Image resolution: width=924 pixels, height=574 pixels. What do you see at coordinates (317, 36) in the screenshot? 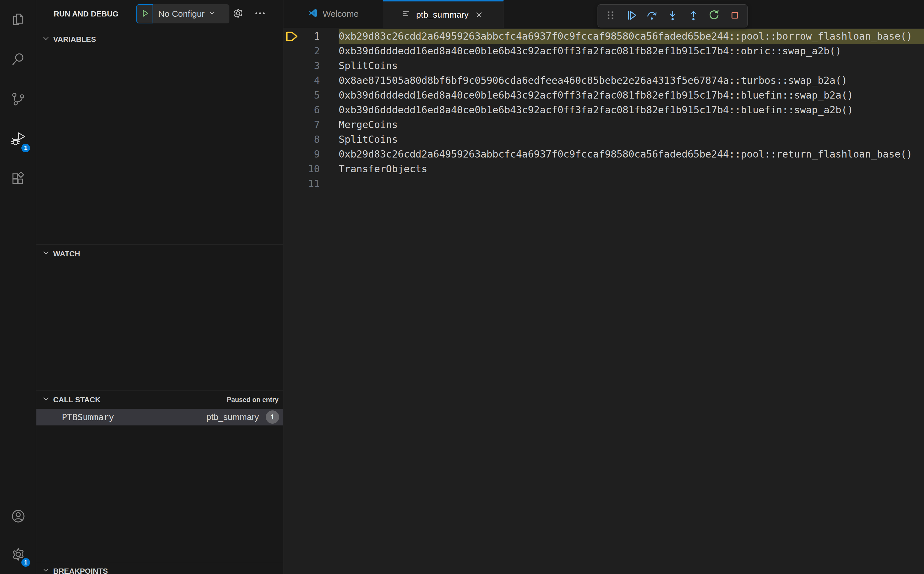
I see `line-number: 1` at bounding box center [317, 36].